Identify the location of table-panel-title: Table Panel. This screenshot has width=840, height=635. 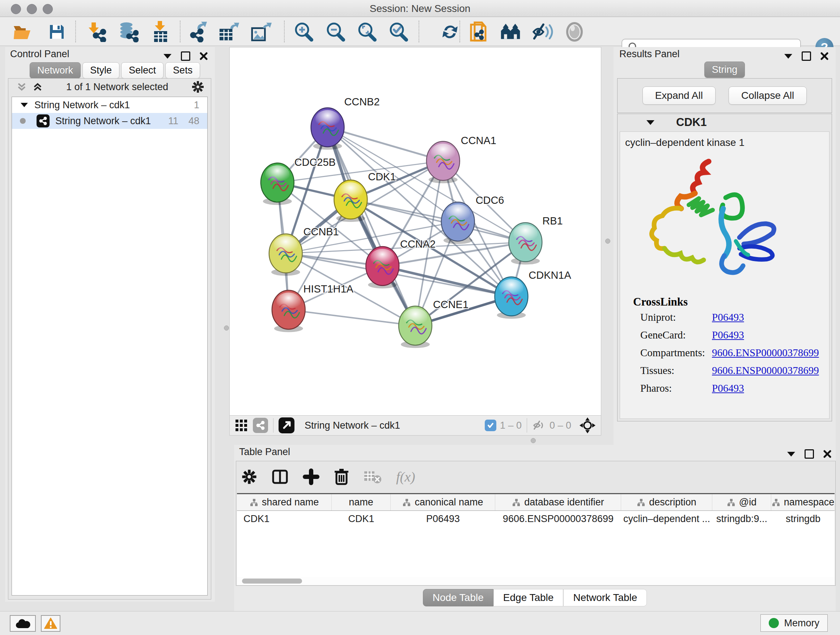
(265, 452).